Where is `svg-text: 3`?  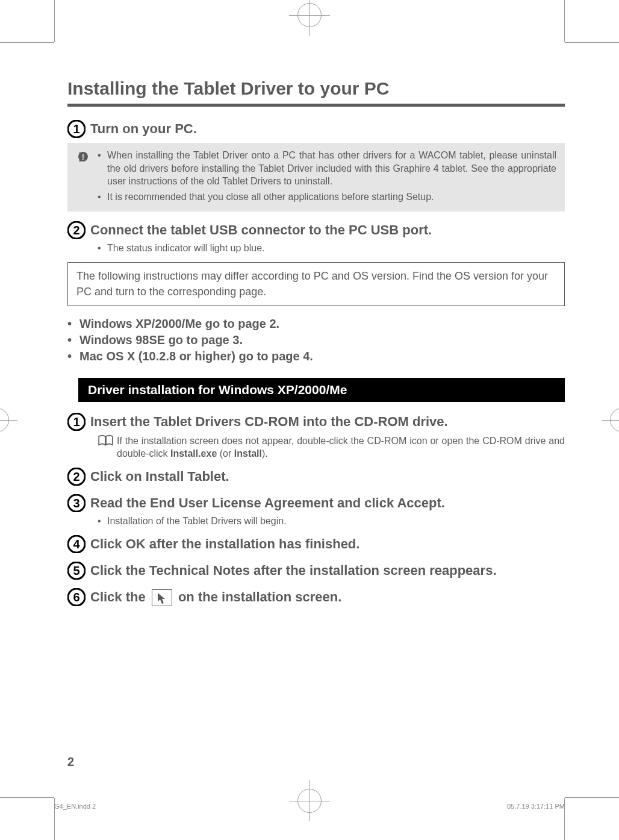 svg-text: 3 is located at coordinates (76, 503).